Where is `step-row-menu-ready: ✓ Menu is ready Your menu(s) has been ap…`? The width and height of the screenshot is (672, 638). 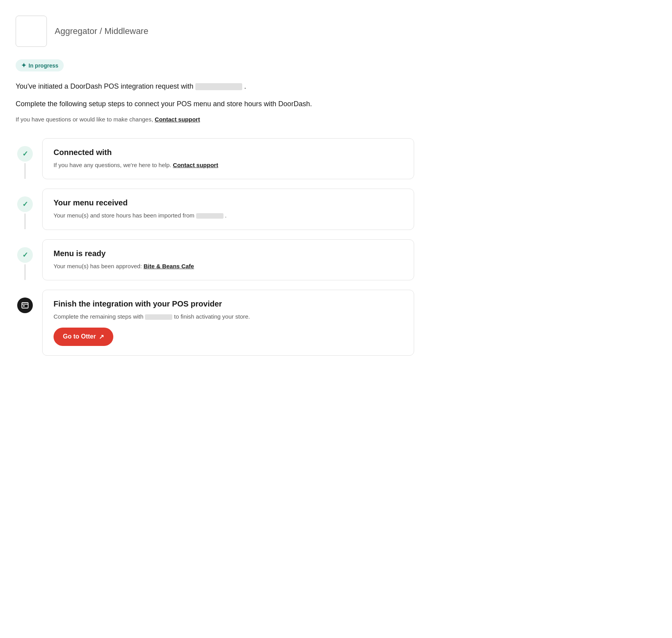
step-row-menu-ready: ✓ Menu is ready Your menu(s) has been ap… is located at coordinates (215, 260).